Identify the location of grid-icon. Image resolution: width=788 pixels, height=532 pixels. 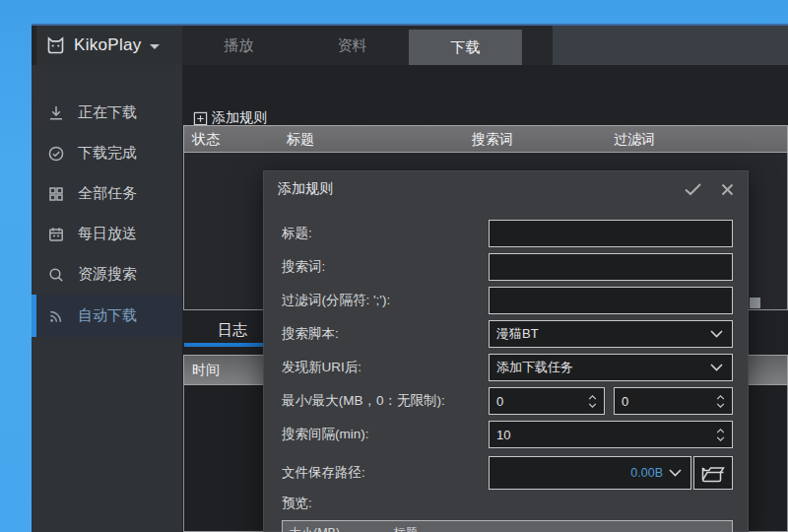
(56, 194).